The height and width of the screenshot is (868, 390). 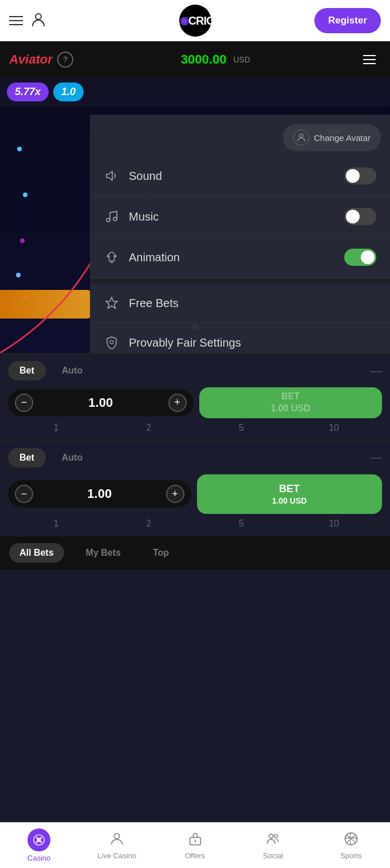 What do you see at coordinates (368, 257) in the screenshot?
I see `animation-toggle-knob` at bounding box center [368, 257].